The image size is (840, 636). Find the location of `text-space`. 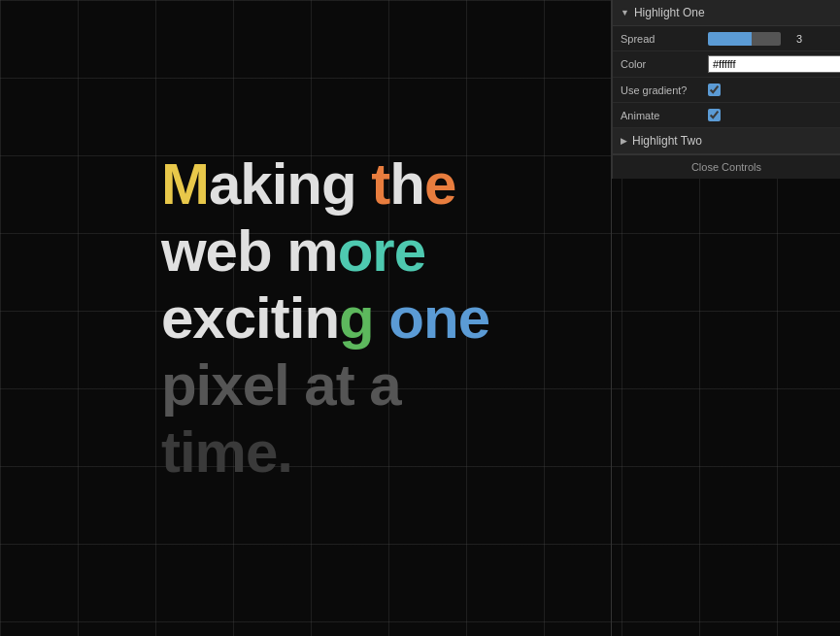

text-space is located at coordinates (382, 318).